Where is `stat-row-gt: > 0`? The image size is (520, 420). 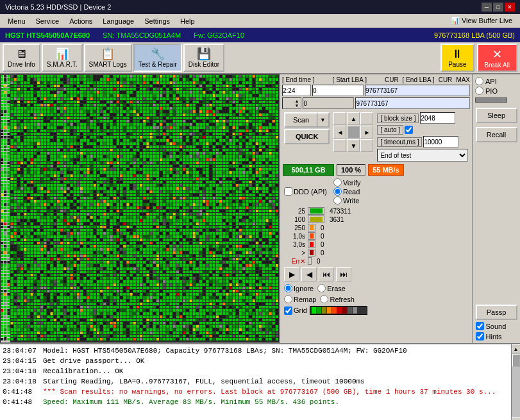 stat-row-gt: > 0 is located at coordinates (376, 253).